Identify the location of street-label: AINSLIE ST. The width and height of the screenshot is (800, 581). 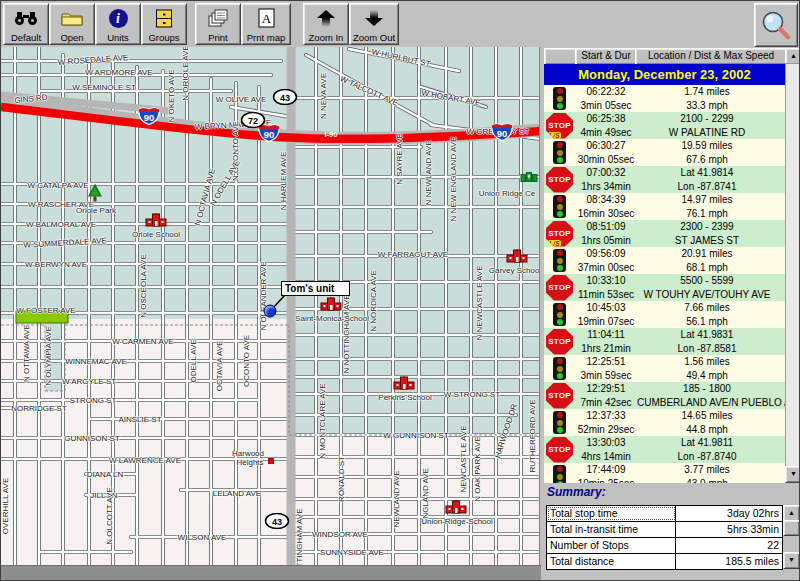
(140, 420).